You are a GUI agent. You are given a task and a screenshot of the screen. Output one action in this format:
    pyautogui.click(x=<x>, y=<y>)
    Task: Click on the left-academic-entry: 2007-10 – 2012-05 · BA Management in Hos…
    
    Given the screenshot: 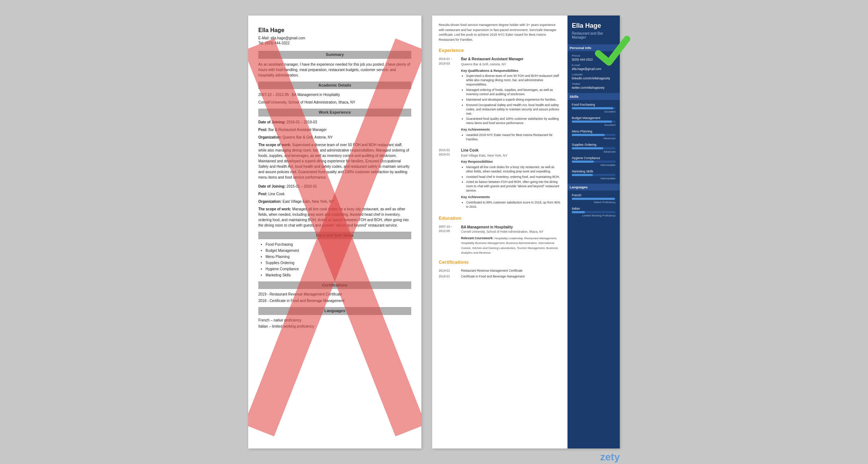 What is the action you would take?
    pyautogui.click(x=335, y=95)
    